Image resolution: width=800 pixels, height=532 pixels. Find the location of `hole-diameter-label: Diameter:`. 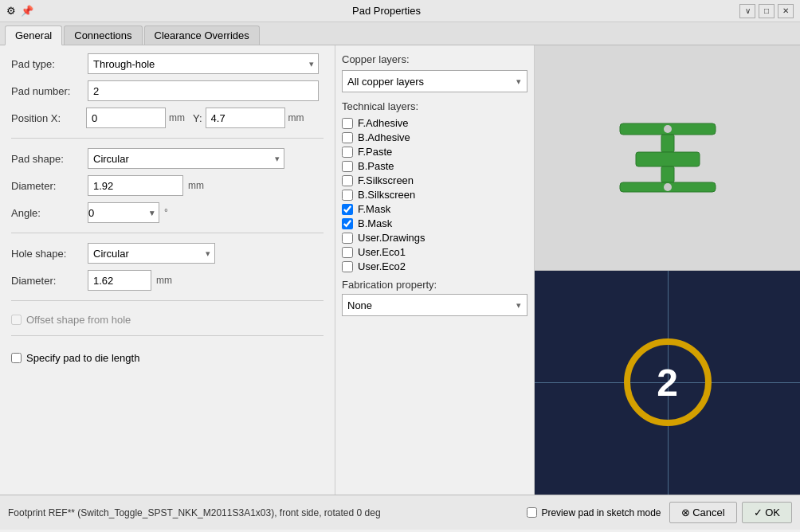

hole-diameter-label: Diameter: is located at coordinates (47, 280).